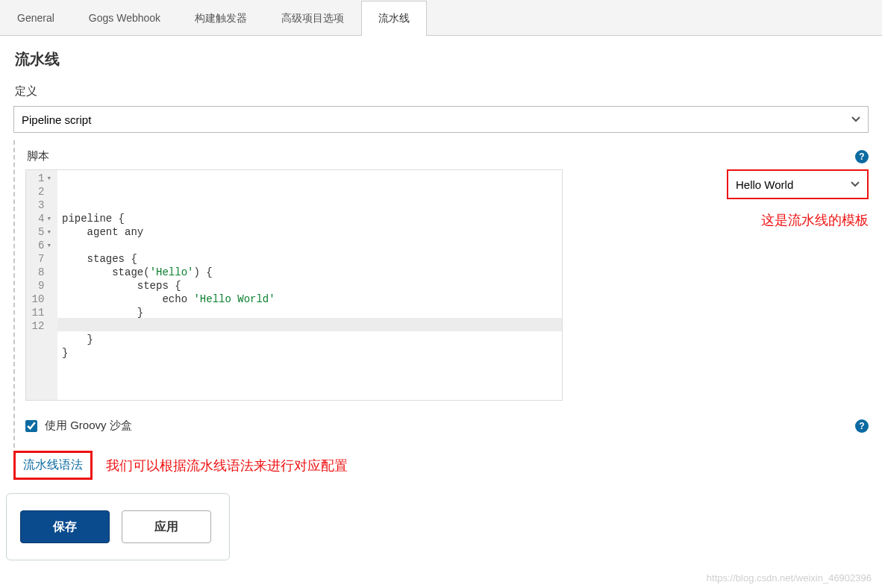 This screenshot has width=882, height=588. What do you see at coordinates (31, 426) in the screenshot?
I see `groovy-sandbox-checkbox` at bounding box center [31, 426].